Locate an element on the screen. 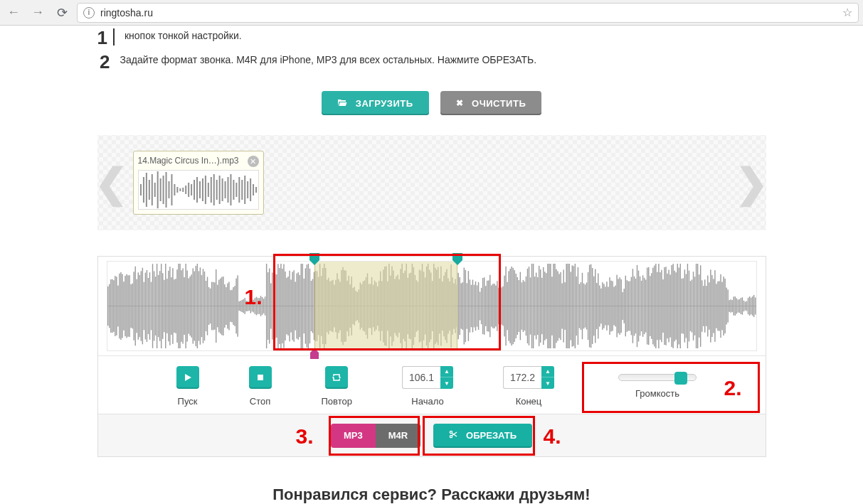 This screenshot has height=504, width=863. selection-region is located at coordinates (386, 306).